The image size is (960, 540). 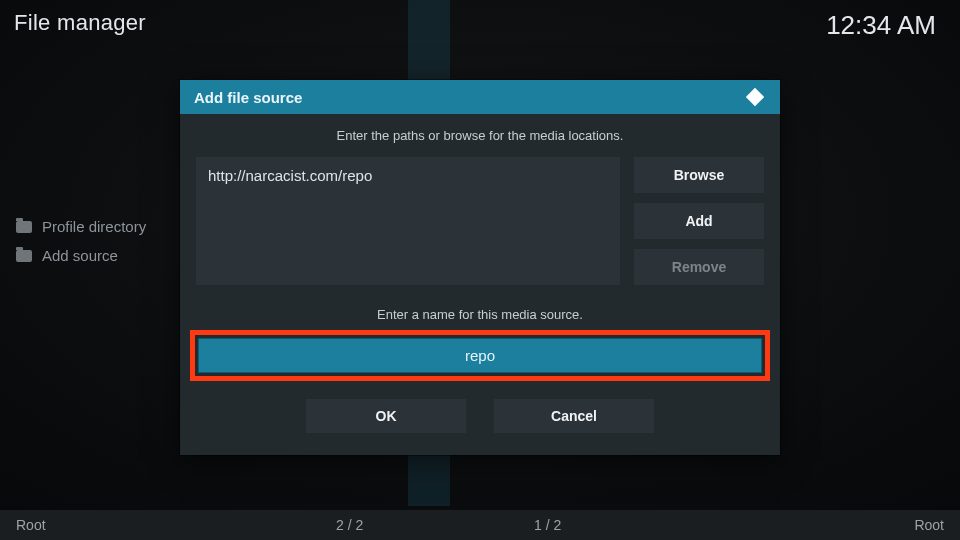 I want to click on browse-button: Browse, so click(x=699, y=175).